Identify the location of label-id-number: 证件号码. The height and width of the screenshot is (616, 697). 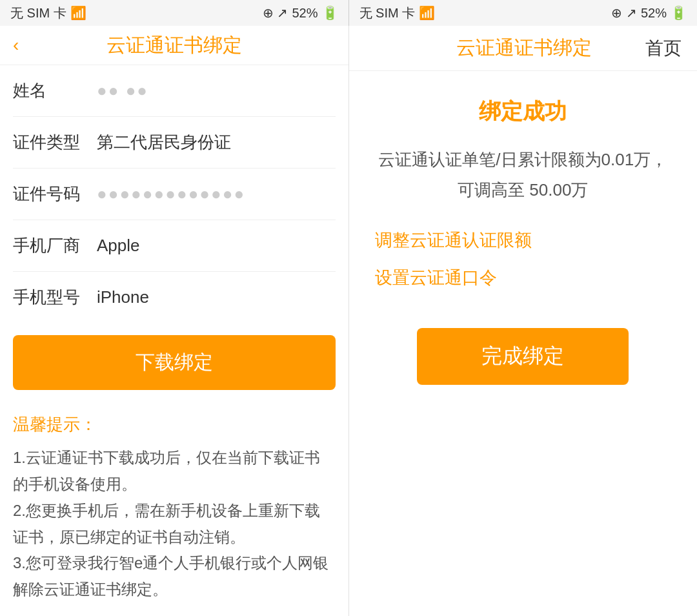
(55, 194).